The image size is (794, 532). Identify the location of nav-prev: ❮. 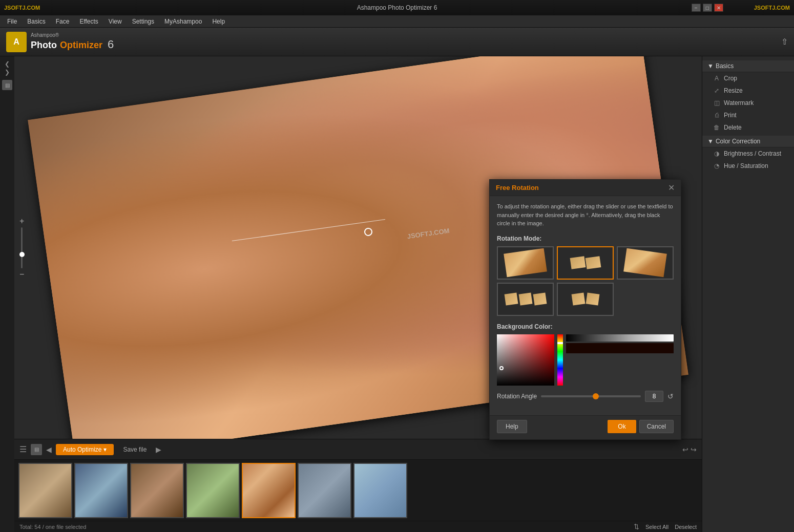
(7, 64).